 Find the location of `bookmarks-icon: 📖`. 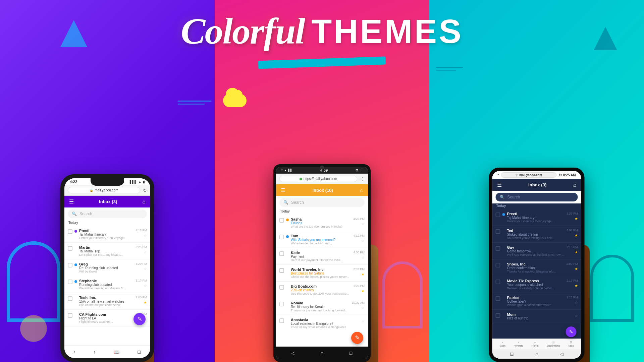

bookmarks-icon: 📖 is located at coordinates (117, 352).